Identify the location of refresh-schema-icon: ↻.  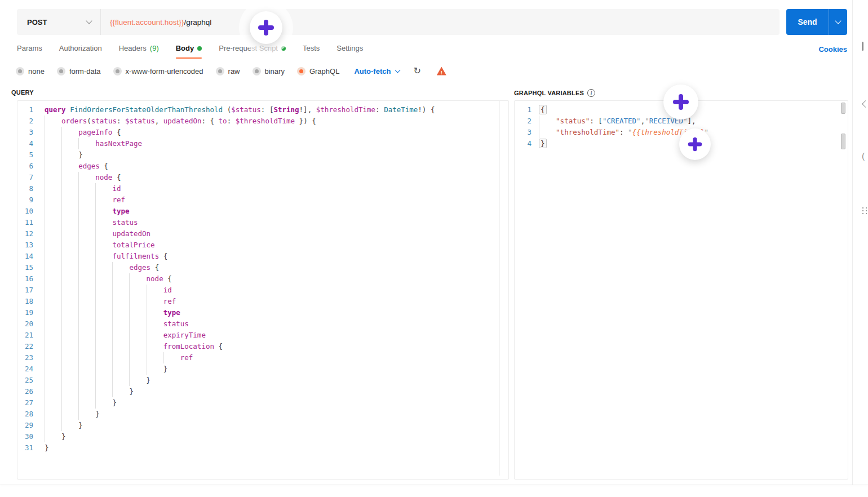
(417, 71).